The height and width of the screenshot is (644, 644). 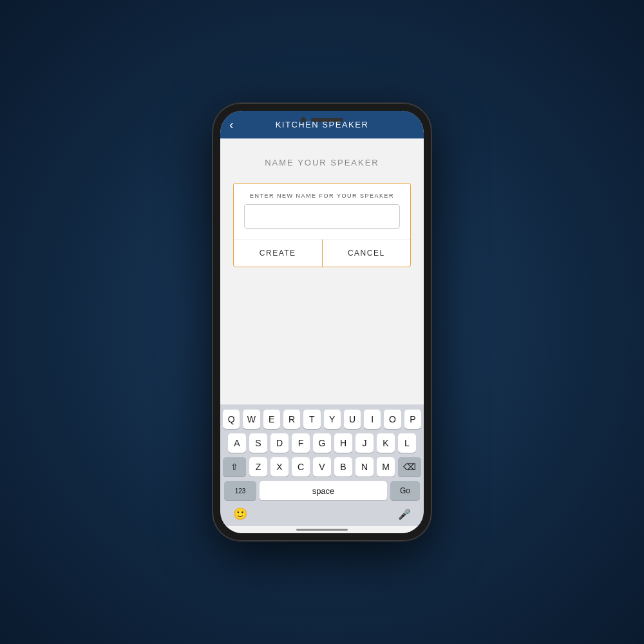 I want to click on key-a: A, so click(x=237, y=443).